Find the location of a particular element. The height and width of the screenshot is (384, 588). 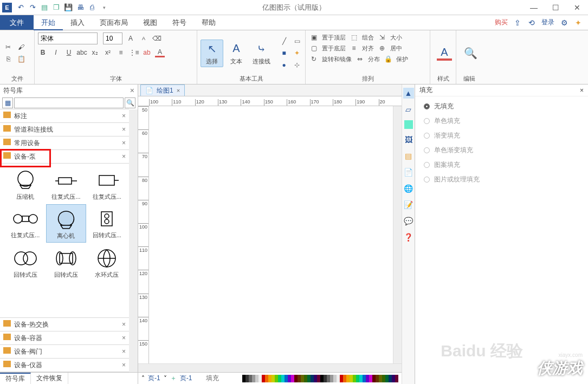

dock-color-icon is located at coordinates (409, 125).